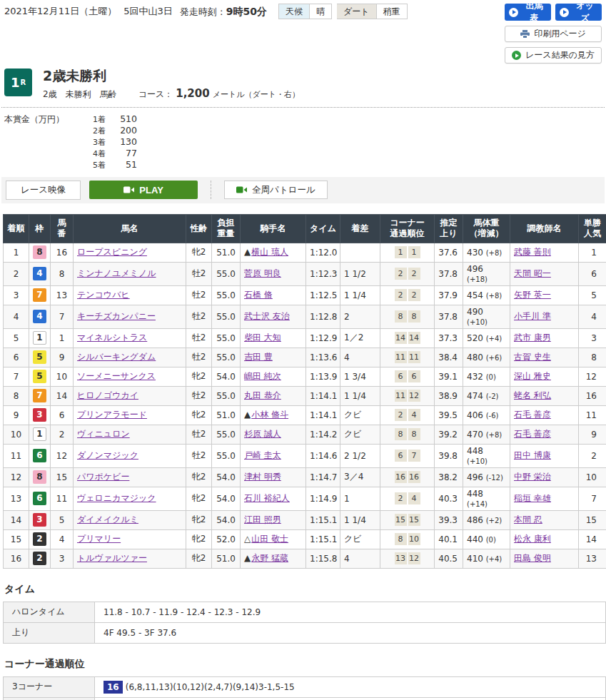  I want to click on horse-name-cell: パワポケビー, so click(130, 477).